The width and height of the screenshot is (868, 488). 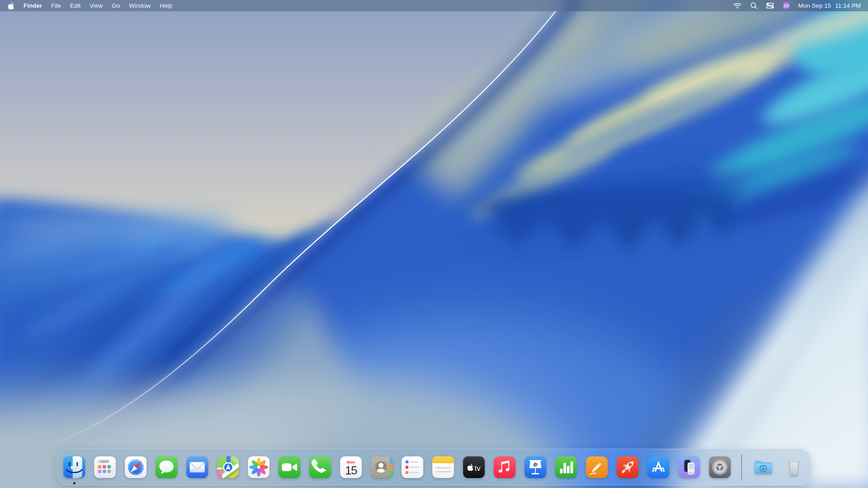 What do you see at coordinates (320, 467) in the screenshot?
I see `phone-icon` at bounding box center [320, 467].